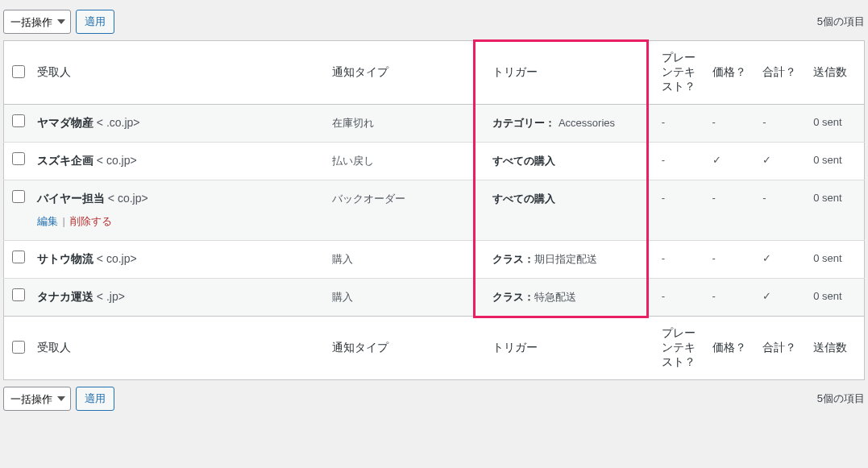 The height and width of the screenshot is (468, 868). I want to click on recipient-email-domain: .co.jp>, so click(123, 122).